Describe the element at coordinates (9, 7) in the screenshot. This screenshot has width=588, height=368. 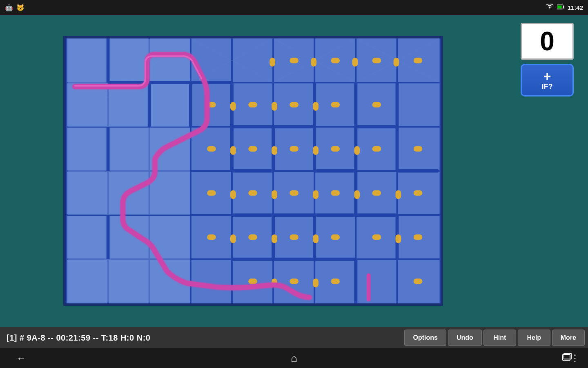
I see `android-icon: 🤖` at that location.